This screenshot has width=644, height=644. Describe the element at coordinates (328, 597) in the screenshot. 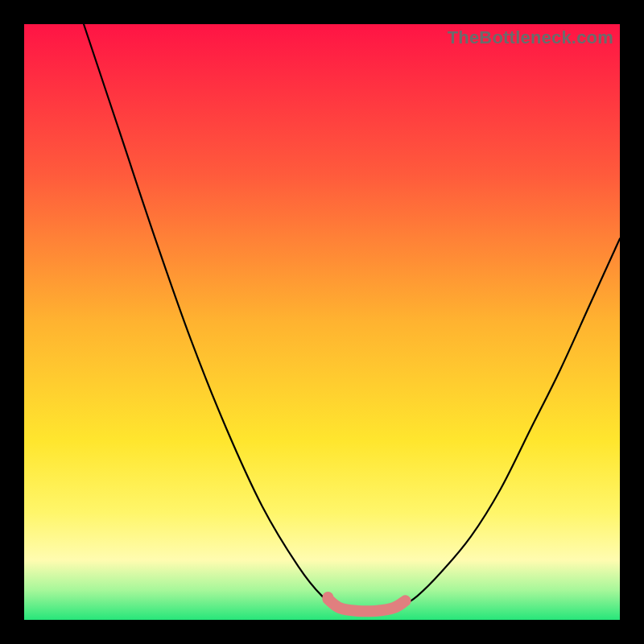

I see `valley-dot` at that location.